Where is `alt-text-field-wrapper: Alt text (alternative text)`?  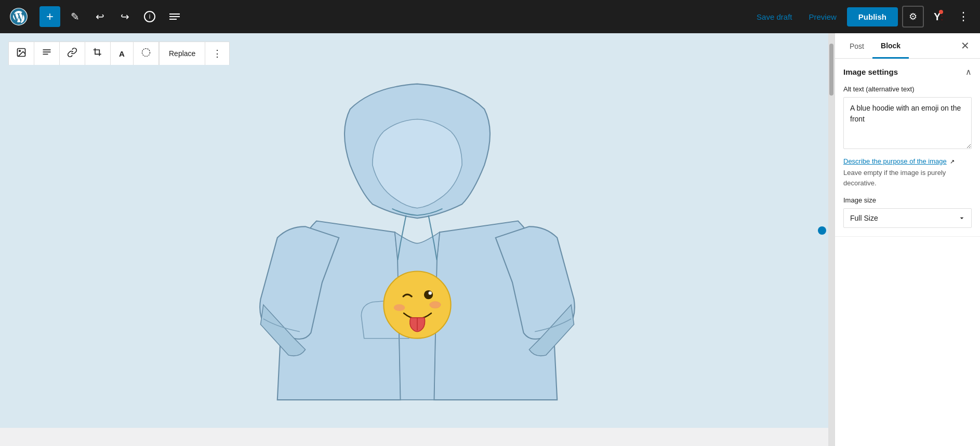
alt-text-field-wrapper: Alt text (alternative text) is located at coordinates (907, 118).